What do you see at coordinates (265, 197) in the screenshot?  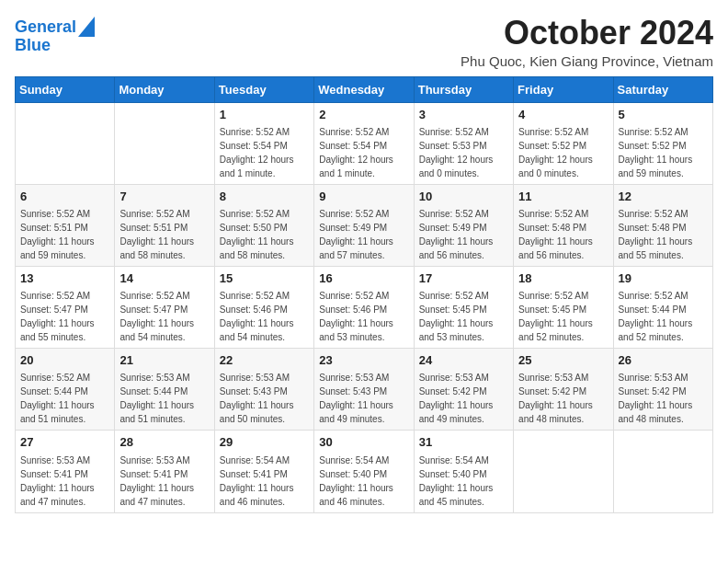 I see `day-number: 8` at bounding box center [265, 197].